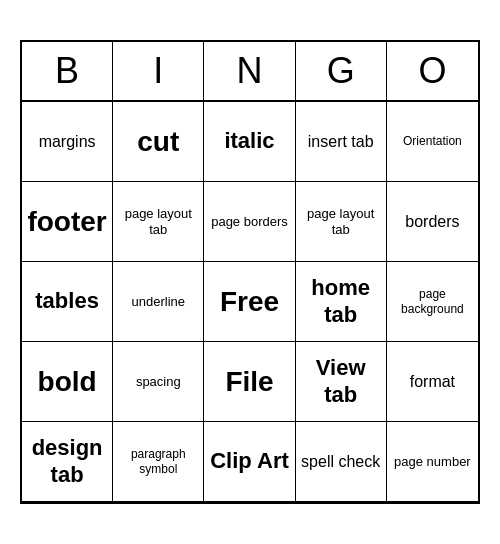 This screenshot has height=544, width=500. What do you see at coordinates (158, 382) in the screenshot?
I see `cell-text: spacing` at bounding box center [158, 382].